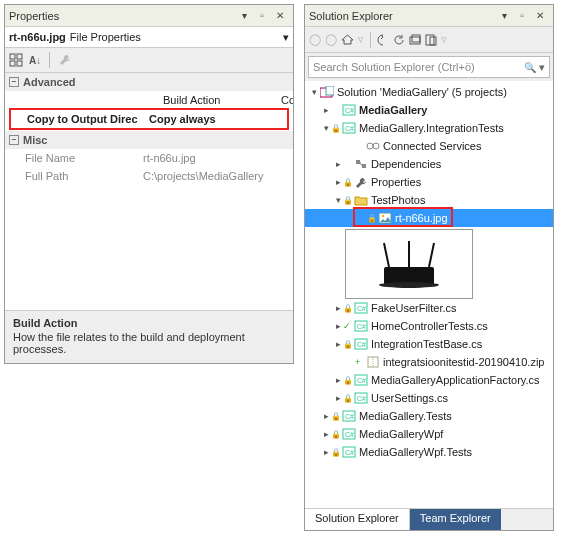 This screenshot has width=563, height=537. What do you see at coordinates (106, 37) in the screenshot?
I see `selected-file-type: File Properties` at bounding box center [106, 37].